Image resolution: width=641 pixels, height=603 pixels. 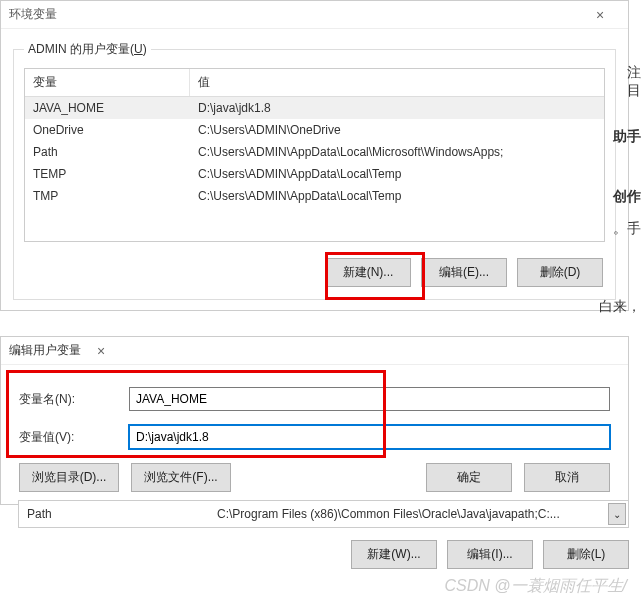 I want to click on table-empty-space, so click(x=314, y=224).